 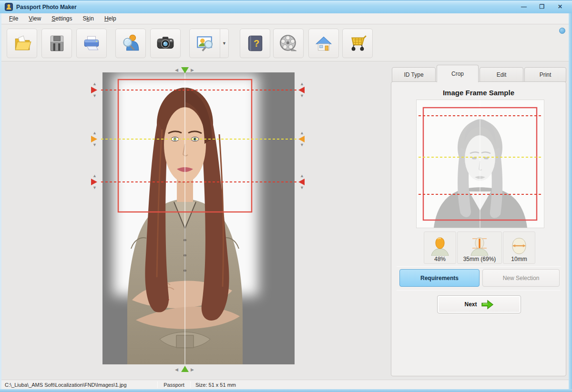 I want to click on chin-handle-right-icon, so click(x=301, y=182).